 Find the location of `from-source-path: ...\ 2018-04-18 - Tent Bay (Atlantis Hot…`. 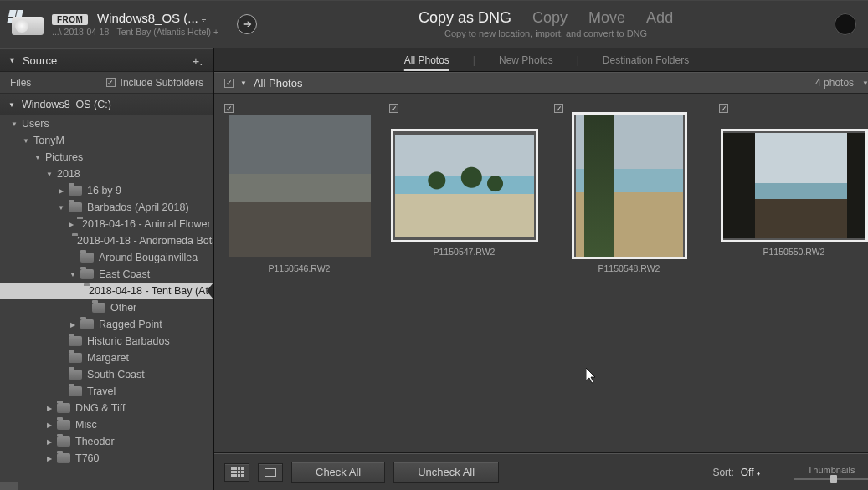

from-source-path: ...\ 2018-04-18 - Tent Bay (Atlantis Hot… is located at coordinates (136, 32).